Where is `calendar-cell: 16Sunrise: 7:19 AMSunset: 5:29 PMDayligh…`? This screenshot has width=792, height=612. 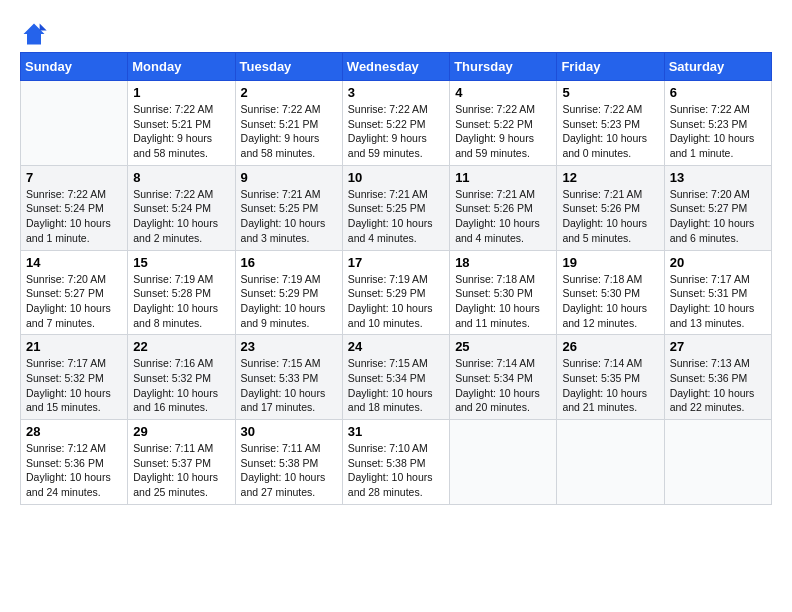
calendar-cell: 16Sunrise: 7:19 AMSunset: 5:29 PMDayligh… is located at coordinates (288, 292).